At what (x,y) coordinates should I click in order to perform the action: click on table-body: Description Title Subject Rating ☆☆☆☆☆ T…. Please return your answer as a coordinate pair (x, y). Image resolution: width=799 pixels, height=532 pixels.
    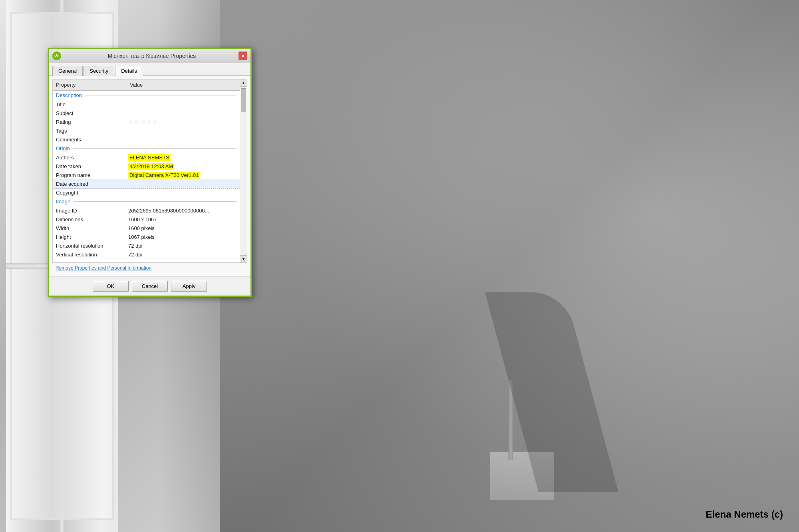
    Looking at the image, I should click on (150, 175).